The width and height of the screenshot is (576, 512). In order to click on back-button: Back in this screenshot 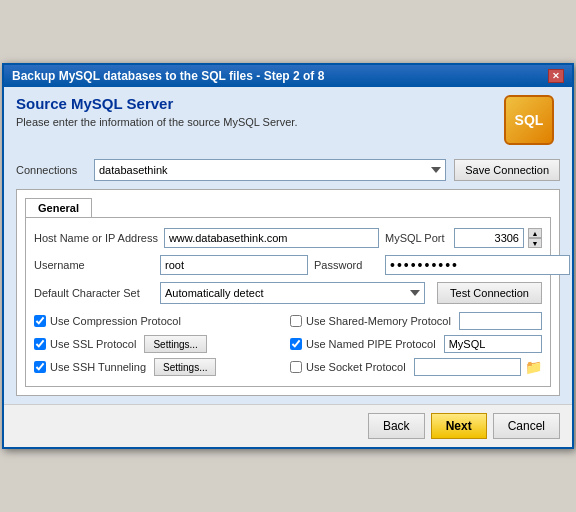, I will do `click(396, 426)`.